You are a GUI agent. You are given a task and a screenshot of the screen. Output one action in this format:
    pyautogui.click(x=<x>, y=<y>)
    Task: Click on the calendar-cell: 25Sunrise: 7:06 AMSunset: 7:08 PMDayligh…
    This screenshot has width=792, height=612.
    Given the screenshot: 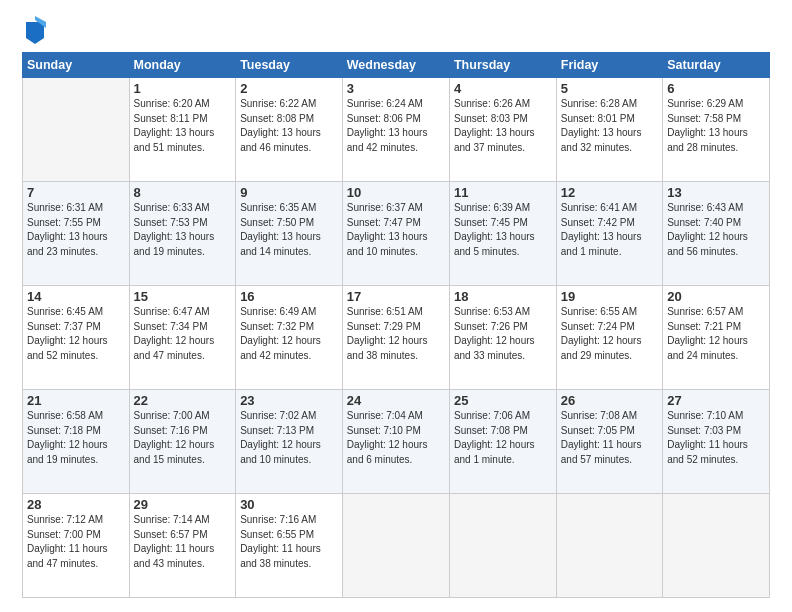 What is the action you would take?
    pyautogui.click(x=502, y=442)
    